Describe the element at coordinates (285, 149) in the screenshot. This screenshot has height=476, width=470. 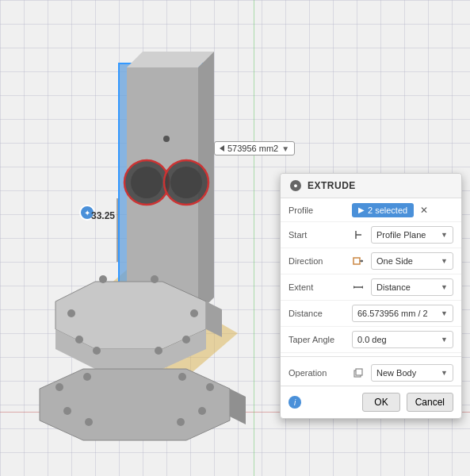
I see `area-dropdown-icon: ▼` at that location.